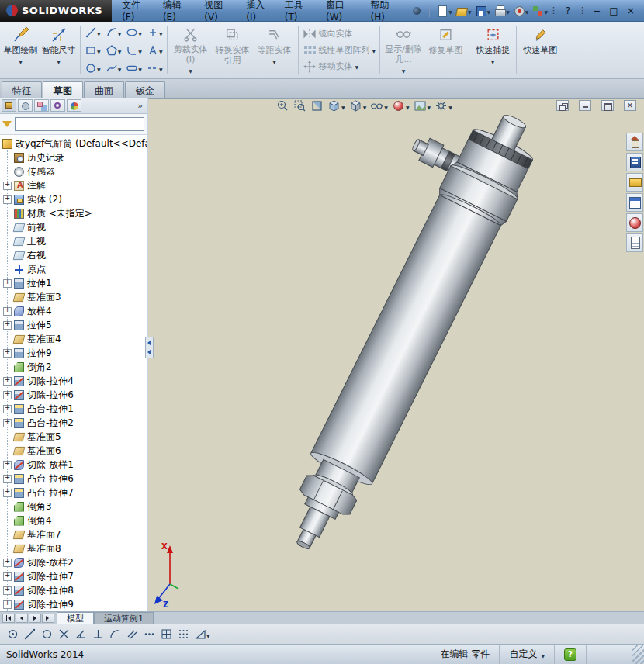 The height and width of the screenshot is (664, 644). Describe the element at coordinates (73, 423) in the screenshot. I see `tree-item: 凸台-拉伸2` at that location.